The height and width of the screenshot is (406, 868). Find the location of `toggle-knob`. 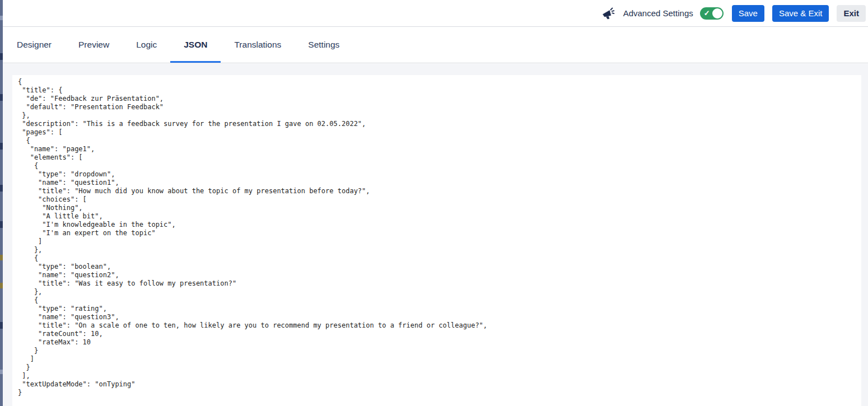

toggle-knob is located at coordinates (717, 13).